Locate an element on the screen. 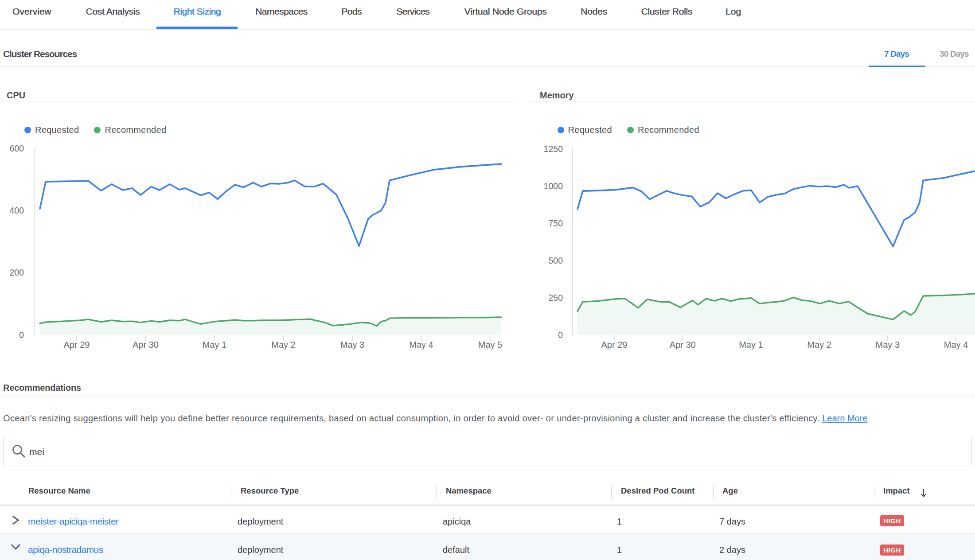 This screenshot has width=975, height=560. svg-text: May 5 is located at coordinates (490, 345).